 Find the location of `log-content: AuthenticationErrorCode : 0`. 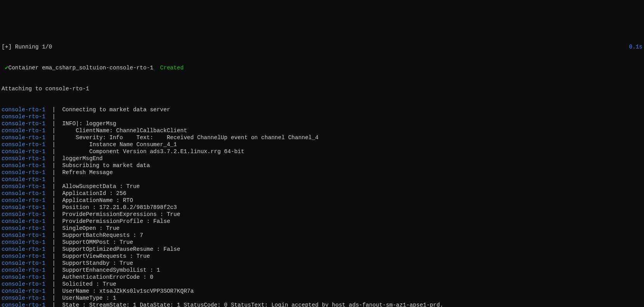

log-content: AuthenticationErrorCode : 0 is located at coordinates (106, 277).